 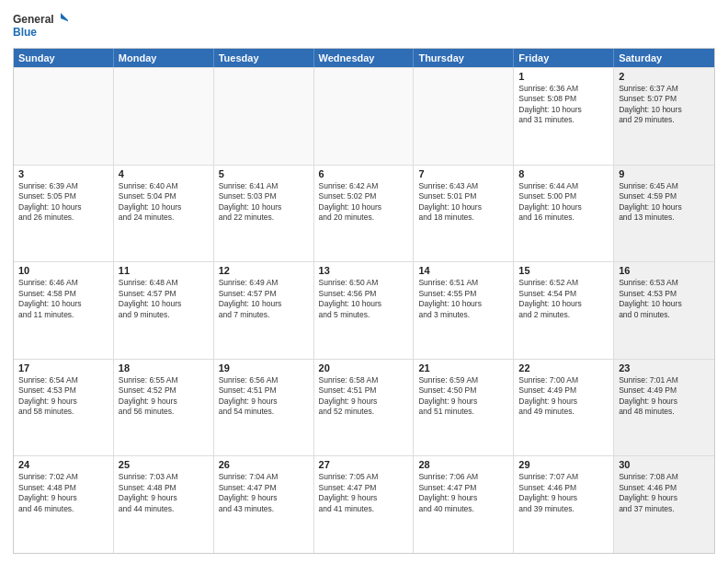 What do you see at coordinates (264, 270) in the screenshot?
I see `day-number: 12` at bounding box center [264, 270].